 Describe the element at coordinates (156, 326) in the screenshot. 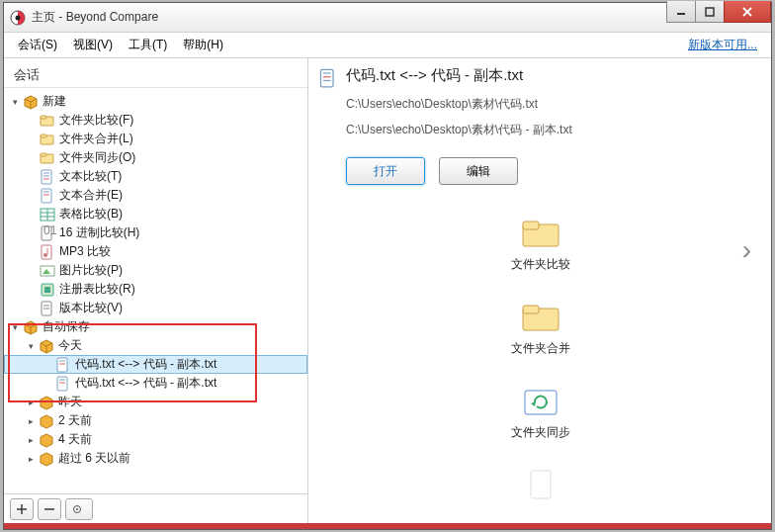

I see `tree-group-autosave: ▾ 自动保存` at that location.